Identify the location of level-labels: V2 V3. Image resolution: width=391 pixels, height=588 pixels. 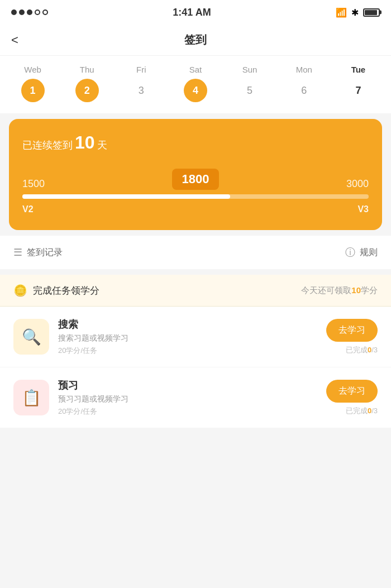
(196, 209).